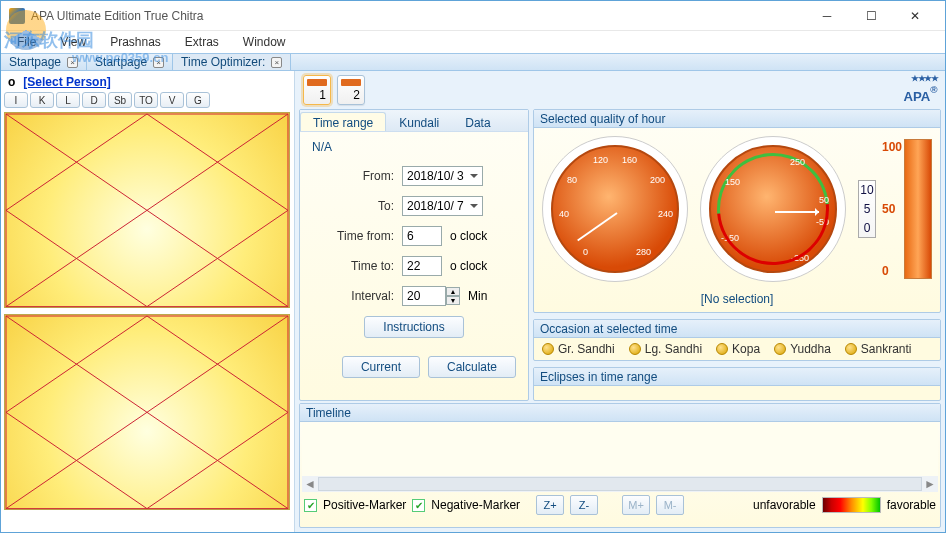 This screenshot has height=533, width=946. What do you see at coordinates (94, 100) in the screenshot?
I see `pill-D: D` at bounding box center [94, 100].